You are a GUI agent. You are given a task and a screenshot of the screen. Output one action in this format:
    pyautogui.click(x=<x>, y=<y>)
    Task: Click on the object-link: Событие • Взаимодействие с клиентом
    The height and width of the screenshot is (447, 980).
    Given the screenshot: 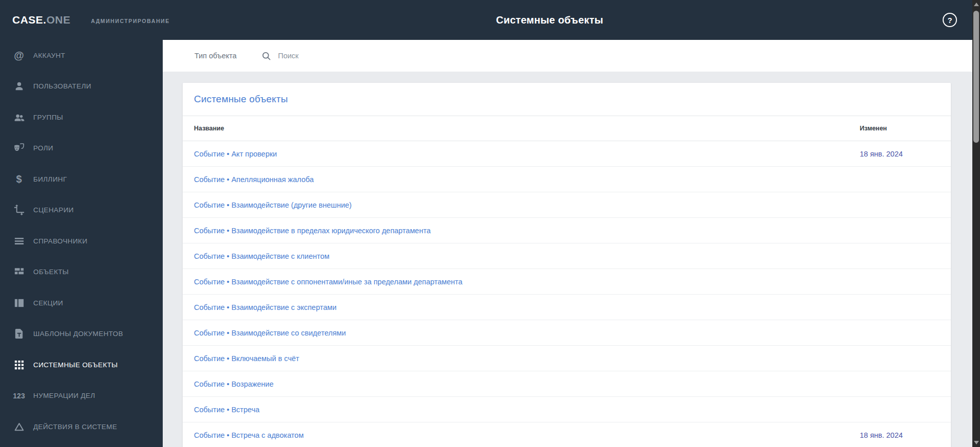 What is the action you would take?
    pyautogui.click(x=262, y=256)
    